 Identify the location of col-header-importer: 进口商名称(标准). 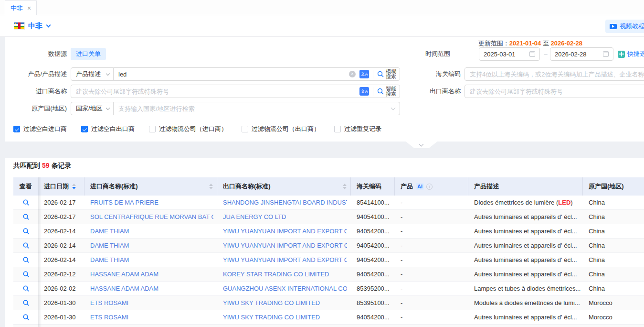
(151, 186).